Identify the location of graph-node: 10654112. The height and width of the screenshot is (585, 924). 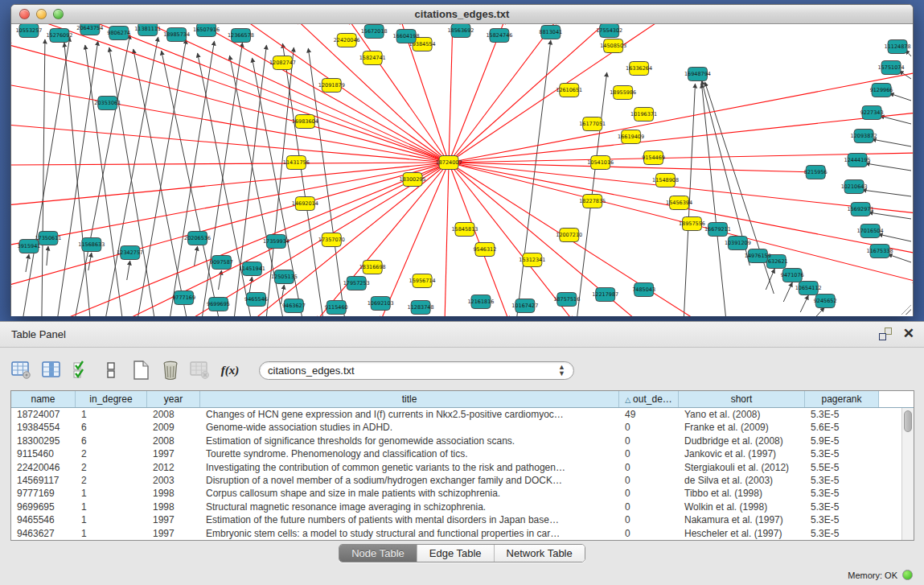
(809, 288).